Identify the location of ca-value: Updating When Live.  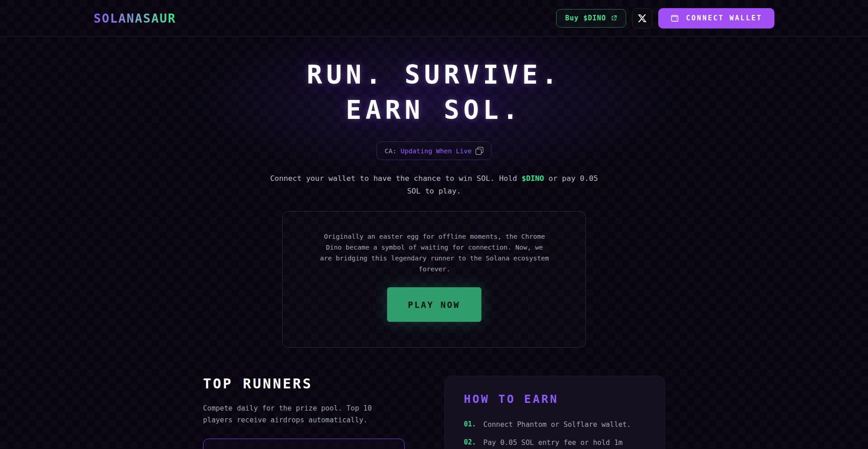
(436, 151).